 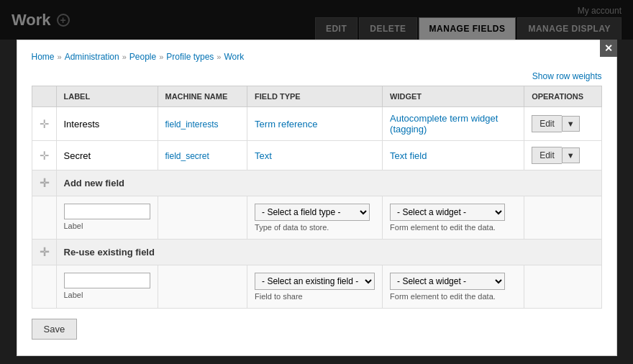 What do you see at coordinates (609, 48) in the screenshot?
I see `close-button: ✕` at bounding box center [609, 48].